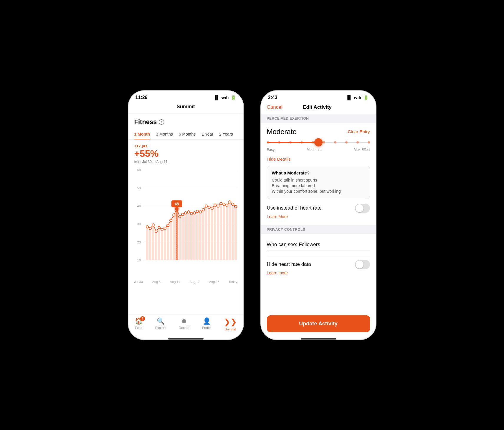 This screenshot has width=504, height=430. What do you see at coordinates (282, 132) in the screenshot?
I see `exertion-level: Moderate` at bounding box center [282, 132].